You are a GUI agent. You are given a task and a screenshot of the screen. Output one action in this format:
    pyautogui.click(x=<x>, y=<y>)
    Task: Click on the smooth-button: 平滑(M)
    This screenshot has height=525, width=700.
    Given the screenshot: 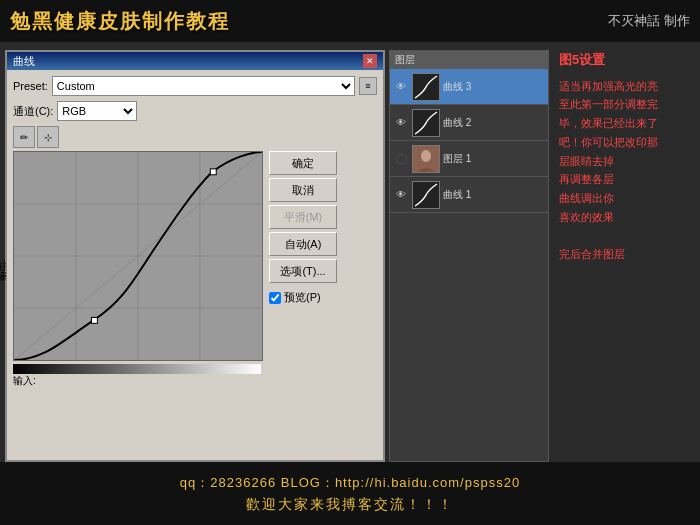 What is the action you would take?
    pyautogui.click(x=303, y=217)
    